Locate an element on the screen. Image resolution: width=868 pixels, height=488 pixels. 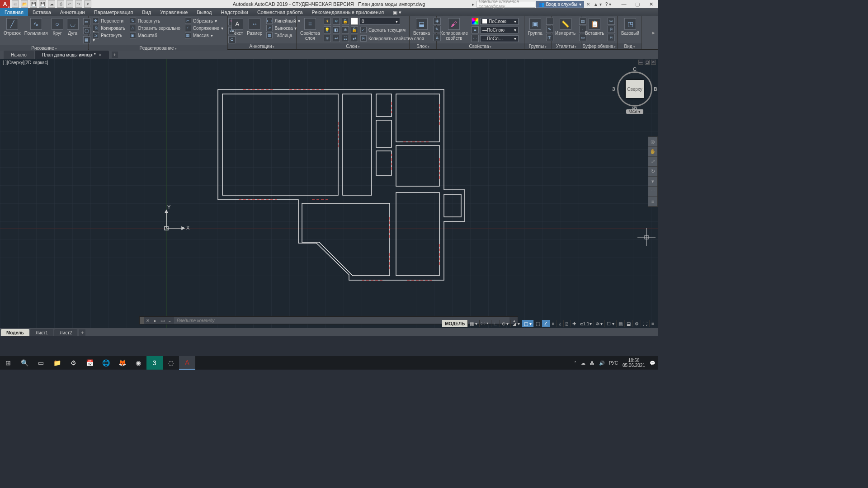
tab-annotate: Аннотации is located at coordinates (72, 12).